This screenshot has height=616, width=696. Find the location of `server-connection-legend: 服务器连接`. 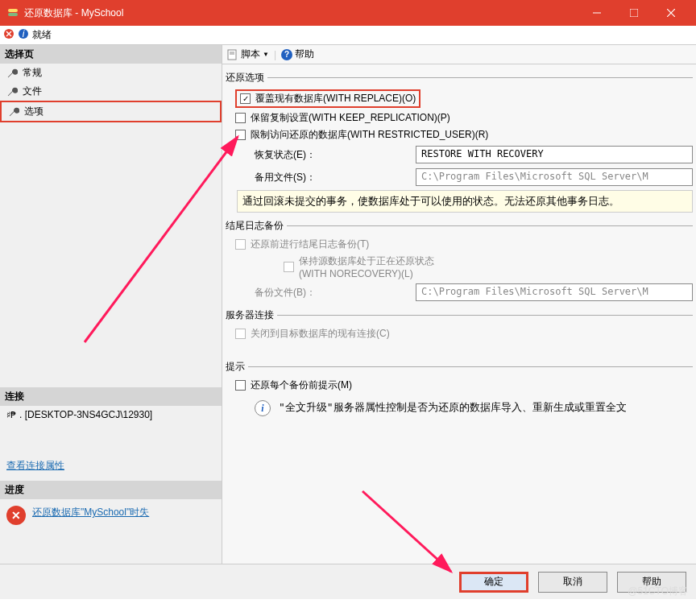

server-connection-legend: 服务器连接 is located at coordinates (251, 316).